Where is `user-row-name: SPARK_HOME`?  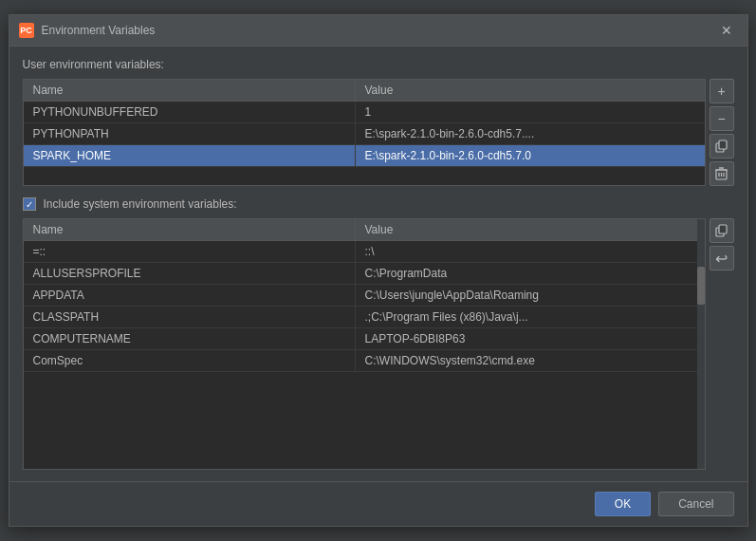 user-row-name: SPARK_HOME is located at coordinates (190, 156).